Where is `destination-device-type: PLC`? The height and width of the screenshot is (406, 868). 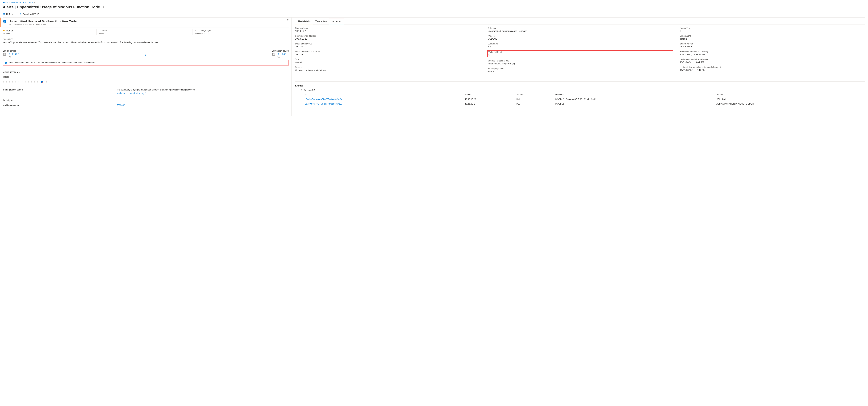 destination-device-type: PLC is located at coordinates (282, 57).